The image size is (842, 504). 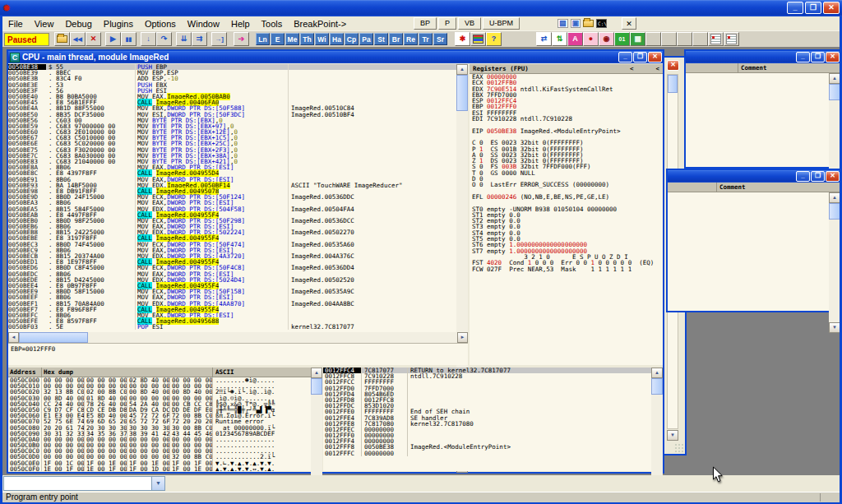 I want to click on hex-dump-pane: Address Hex dump ASCII 0050C00000 00 00 …, so click(x=160, y=419).